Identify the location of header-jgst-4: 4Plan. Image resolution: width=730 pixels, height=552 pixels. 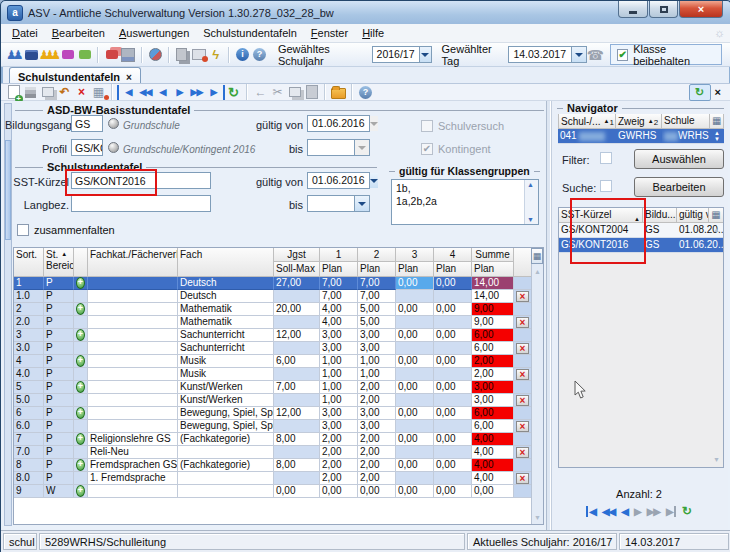
(453, 262).